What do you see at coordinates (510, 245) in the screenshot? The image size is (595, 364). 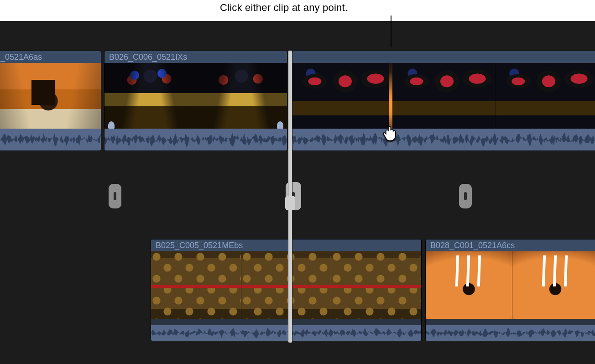 I see `clip-label: B028_C001_0521A6cs` at bounding box center [510, 245].